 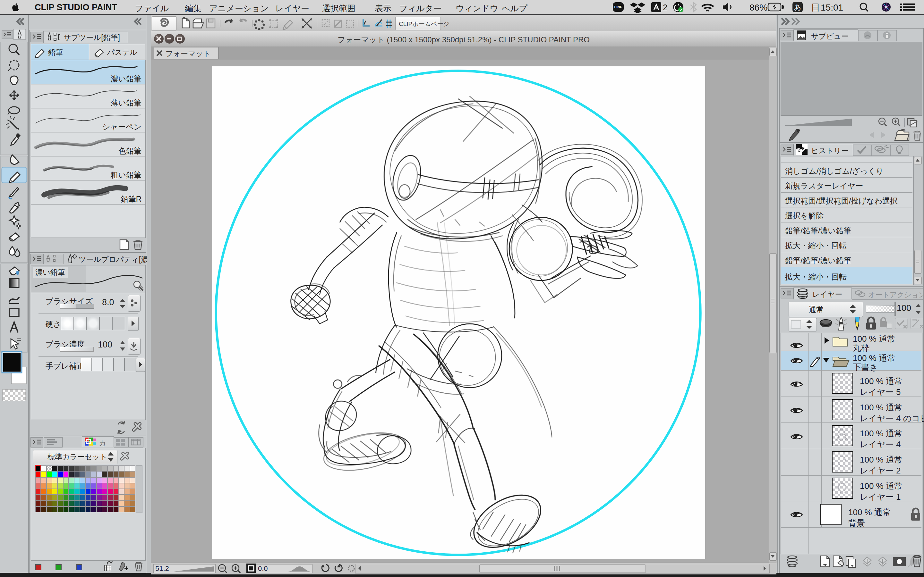 What do you see at coordinates (126, 79) in the screenshot?
I see `svg-text: 濃い鉛筆` at bounding box center [126, 79].